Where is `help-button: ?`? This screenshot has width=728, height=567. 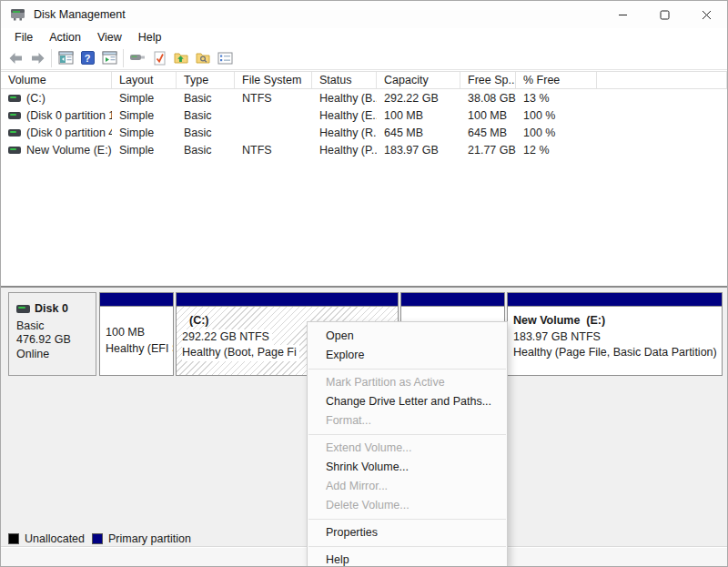
help-button: ? is located at coordinates (87, 58).